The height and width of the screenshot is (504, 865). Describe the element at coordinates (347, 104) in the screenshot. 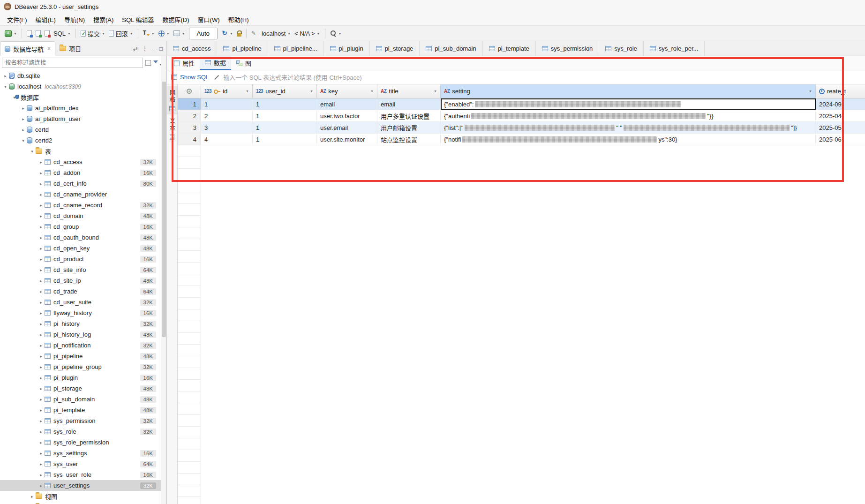

I see `cell-key: email` at that location.